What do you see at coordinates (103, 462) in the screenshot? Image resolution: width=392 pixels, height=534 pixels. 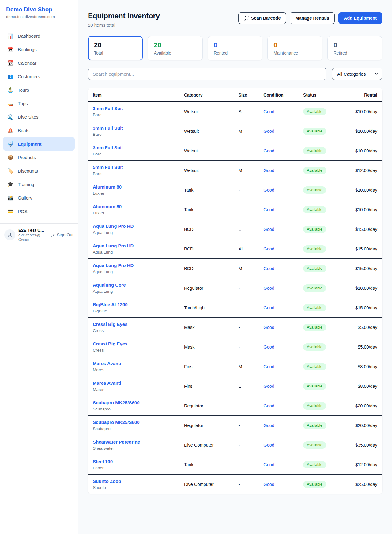 I see `item-link: Steel 100` at bounding box center [103, 462].